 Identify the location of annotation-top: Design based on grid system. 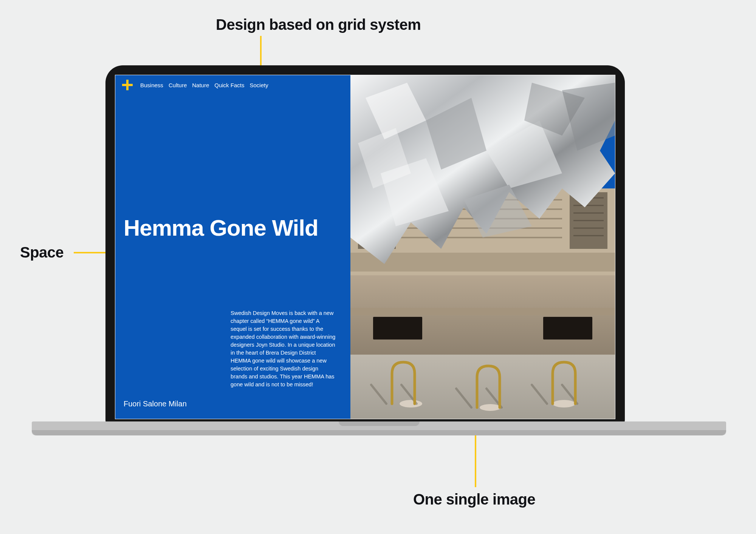
(318, 25).